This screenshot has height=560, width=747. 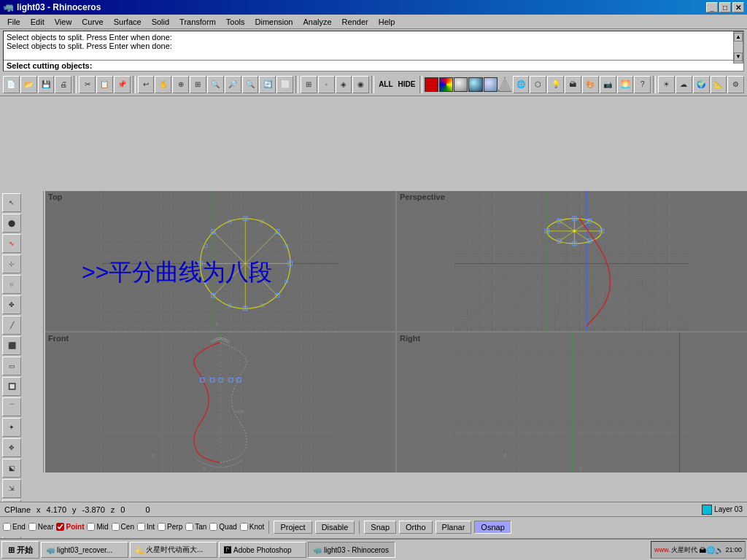 I want to click on viewport-right: Right z y, so click(x=572, y=402).